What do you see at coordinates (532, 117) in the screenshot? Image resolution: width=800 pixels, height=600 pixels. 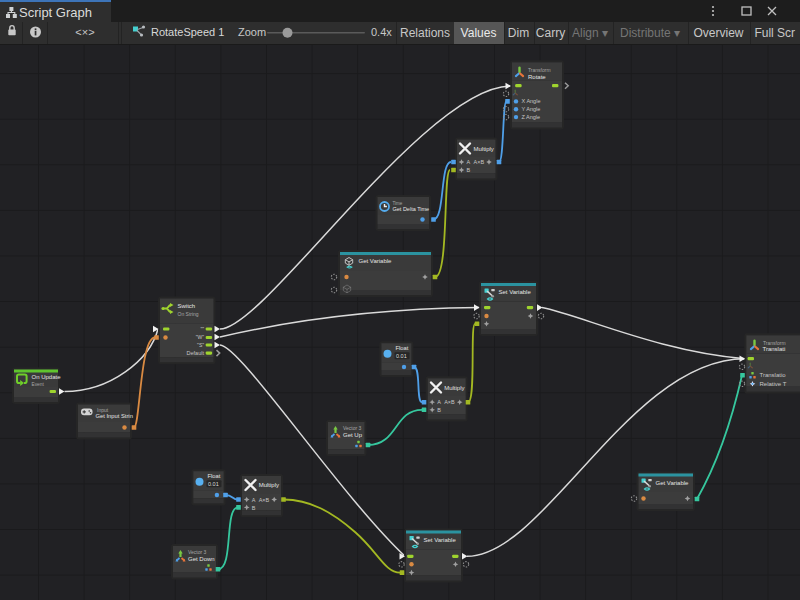 I see `svg-text: Z Angle` at bounding box center [532, 117].